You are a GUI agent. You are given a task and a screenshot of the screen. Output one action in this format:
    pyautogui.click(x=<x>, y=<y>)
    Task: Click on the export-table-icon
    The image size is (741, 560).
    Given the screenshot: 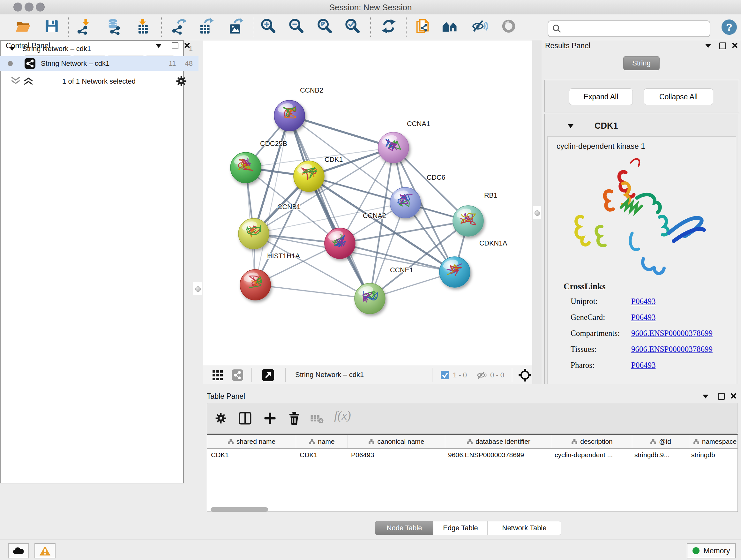 What is the action you would take?
    pyautogui.click(x=206, y=26)
    